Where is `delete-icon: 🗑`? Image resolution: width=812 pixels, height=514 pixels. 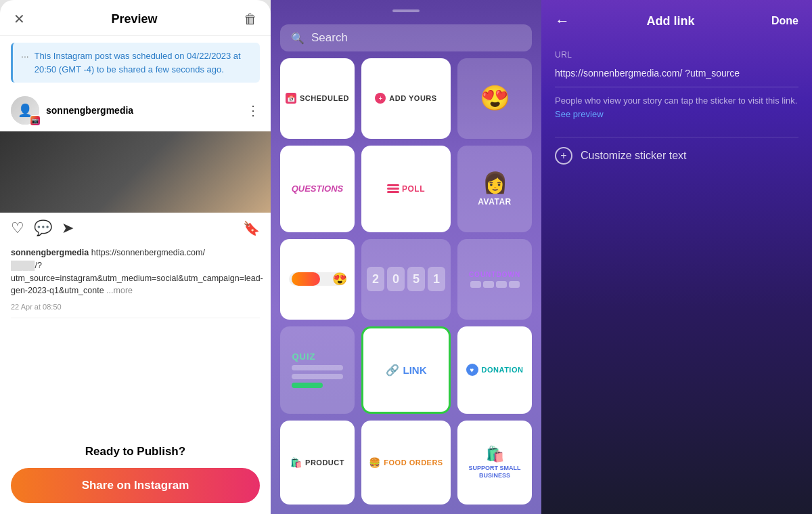
delete-icon: 🗑 is located at coordinates (250, 19).